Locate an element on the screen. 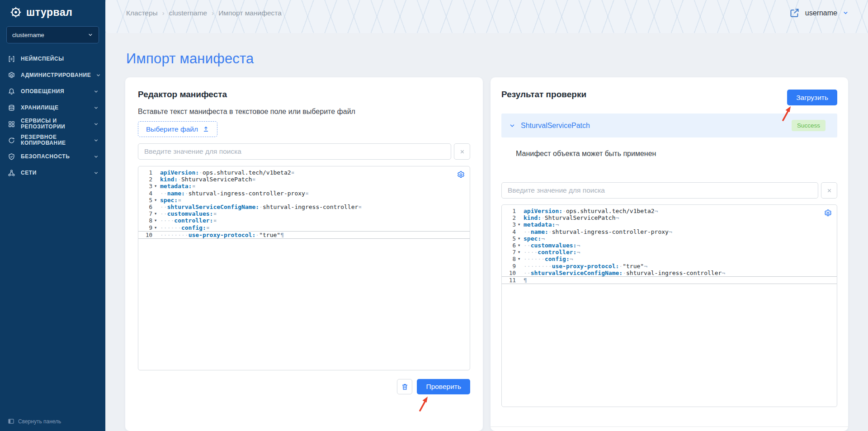  code-line-6: 6··shturvalServiceConfigName:·shturval-i… is located at coordinates (304, 207).